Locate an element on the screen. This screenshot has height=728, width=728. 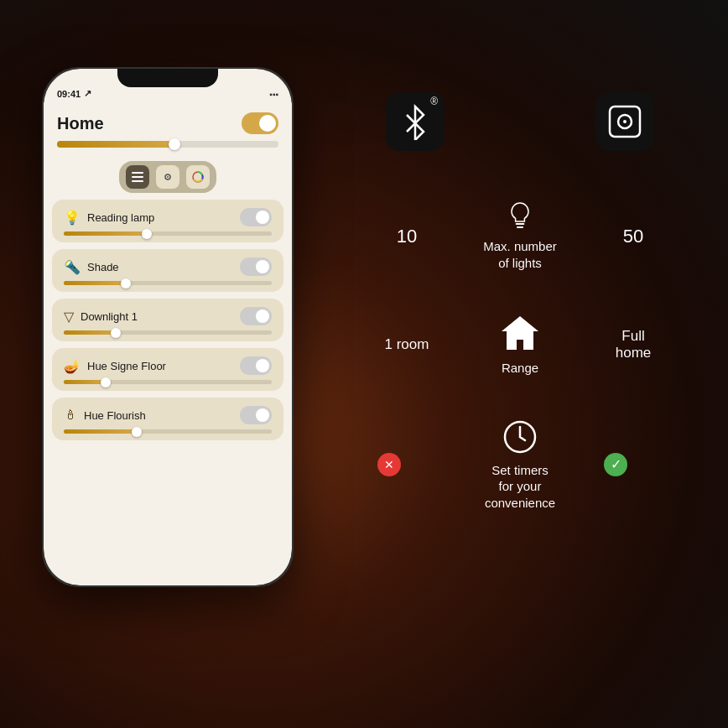
range-center: Range is located at coordinates (520, 345).